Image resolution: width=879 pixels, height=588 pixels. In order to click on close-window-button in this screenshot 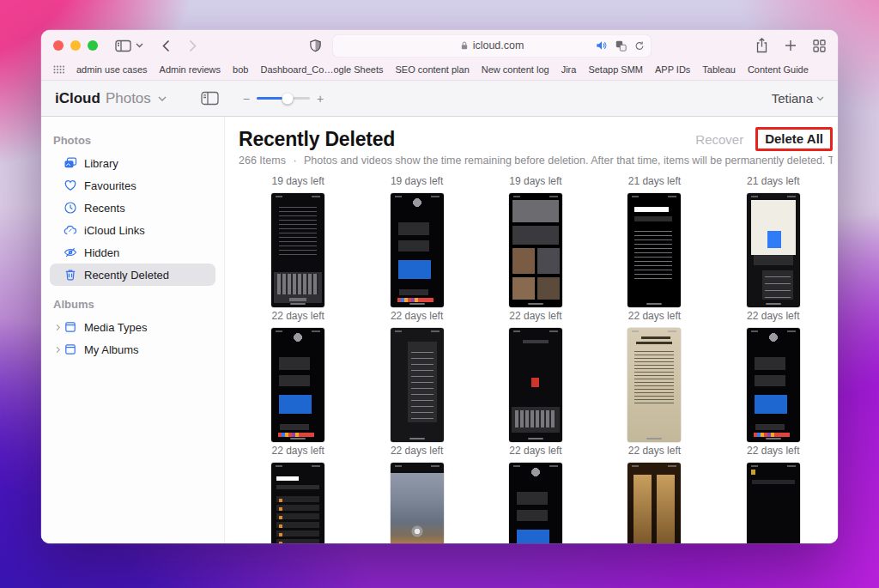, I will do `click(58, 45)`.